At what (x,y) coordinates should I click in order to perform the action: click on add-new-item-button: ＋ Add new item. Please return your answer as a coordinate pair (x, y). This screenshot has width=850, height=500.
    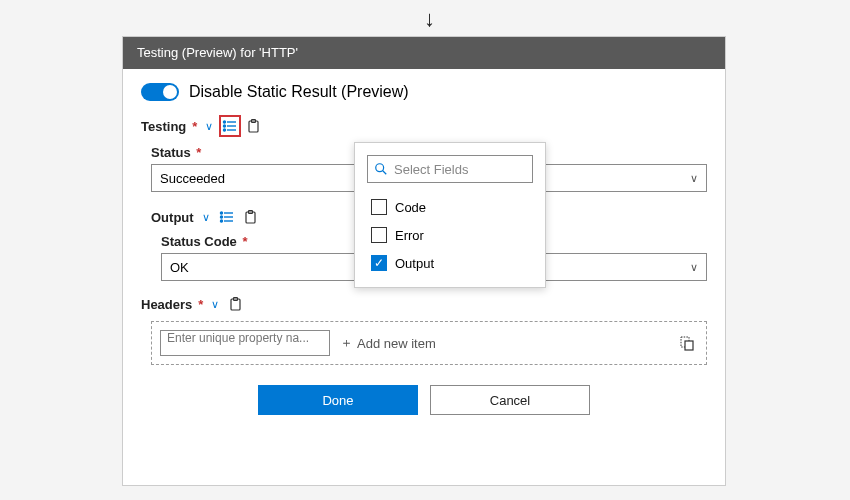
    Looking at the image, I should click on (388, 343).